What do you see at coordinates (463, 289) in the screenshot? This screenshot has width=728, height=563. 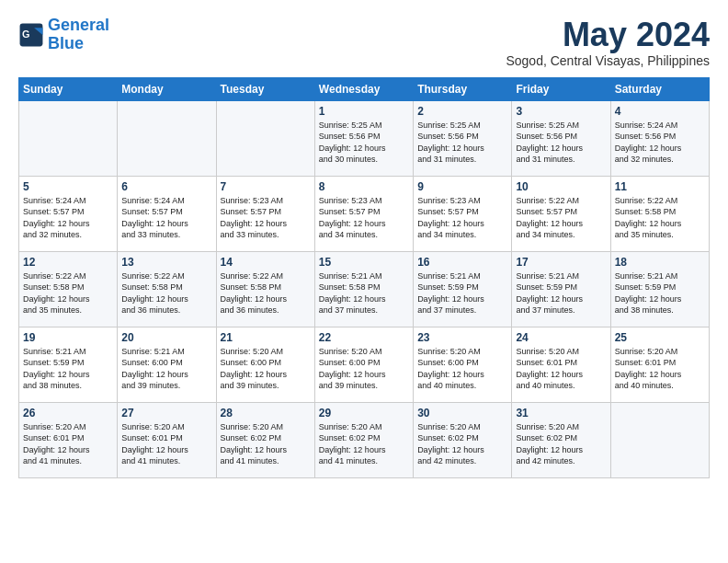 I see `calendar-cell: 16Sunrise: 5:21 AM Sunset: 5:59 PM Dayli…` at bounding box center [463, 289].